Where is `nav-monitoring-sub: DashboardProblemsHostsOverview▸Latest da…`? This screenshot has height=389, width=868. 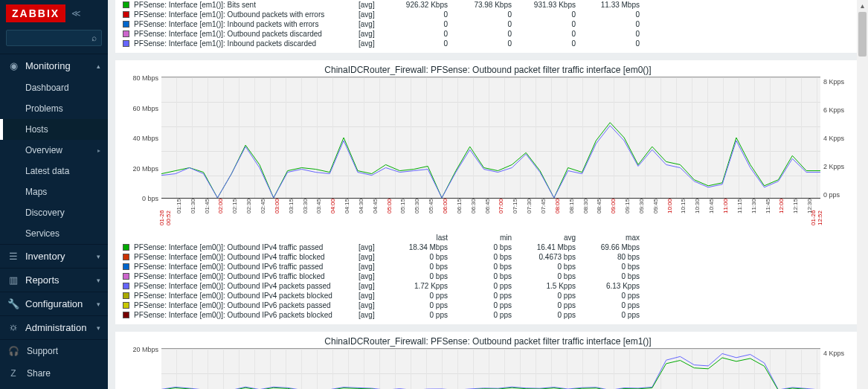 nav-monitoring-sub: DashboardProblemsHostsOverview▸Latest da… is located at coordinates (54, 161).